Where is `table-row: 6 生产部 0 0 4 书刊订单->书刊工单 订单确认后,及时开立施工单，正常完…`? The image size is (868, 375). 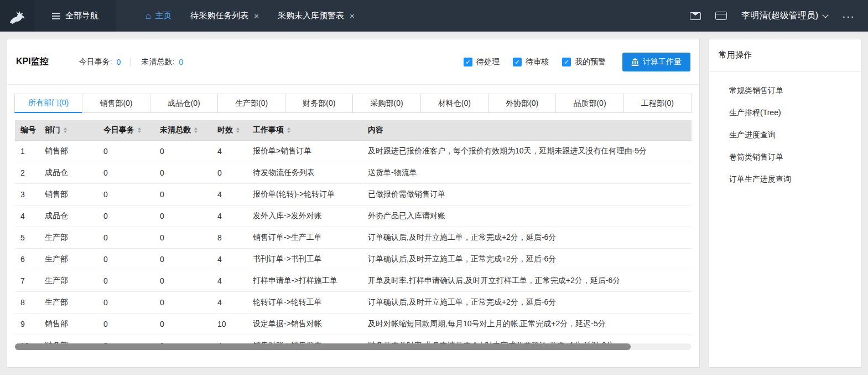
table-row: 6 生产部 0 0 4 书刊订单->书刊工单 订单确认后,及时开立施工单，正常完… is located at coordinates (353, 259).